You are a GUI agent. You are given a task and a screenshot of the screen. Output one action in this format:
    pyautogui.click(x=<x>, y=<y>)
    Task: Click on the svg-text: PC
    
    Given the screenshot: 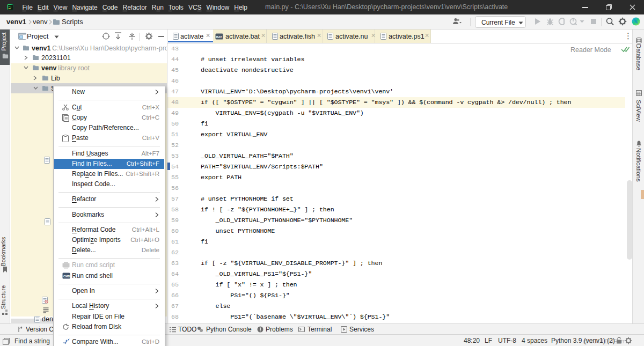 What is the action you would take?
    pyautogui.click(x=10, y=6)
    